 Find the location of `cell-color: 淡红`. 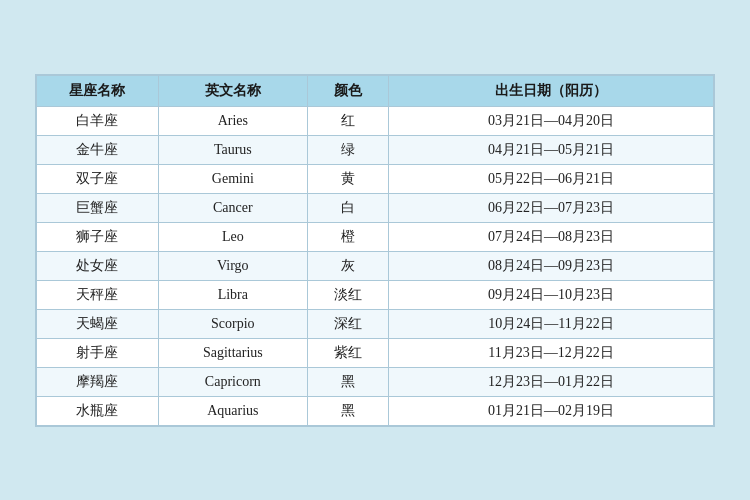

cell-color: 淡红 is located at coordinates (348, 294).